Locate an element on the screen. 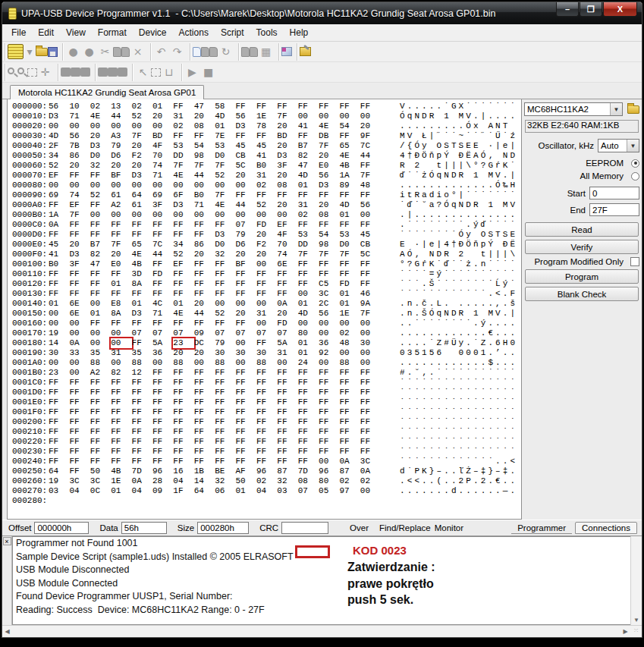  hex-byte: 4C is located at coordinates (162, 303).